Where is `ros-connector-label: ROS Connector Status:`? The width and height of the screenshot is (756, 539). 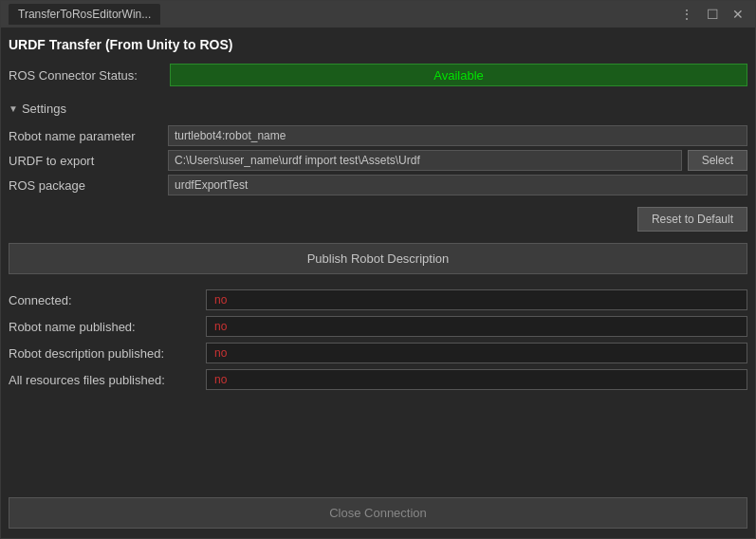 ros-connector-label: ROS Connector Status: is located at coordinates (84, 76).